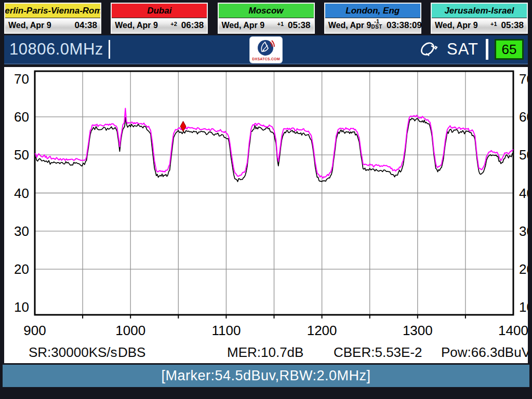  Describe the element at coordinates (60, 49) in the screenshot. I see `frequency-input: 10806.0MHz` at that location.